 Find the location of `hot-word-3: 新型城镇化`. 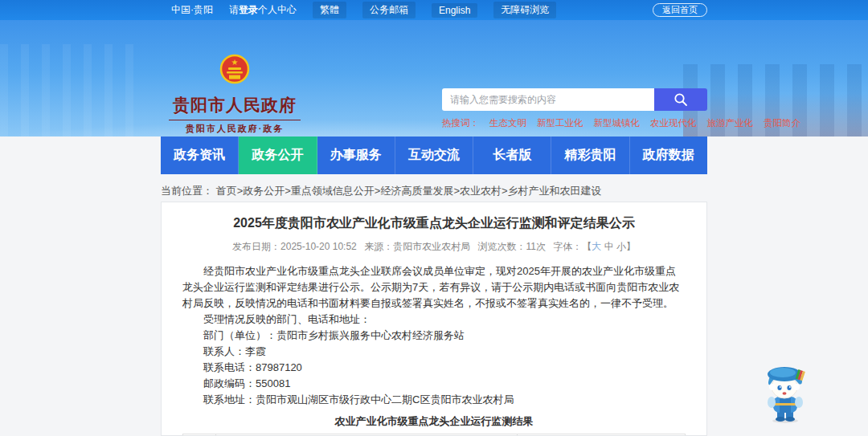

hot-word-3: 新型城镇化 is located at coordinates (617, 124).